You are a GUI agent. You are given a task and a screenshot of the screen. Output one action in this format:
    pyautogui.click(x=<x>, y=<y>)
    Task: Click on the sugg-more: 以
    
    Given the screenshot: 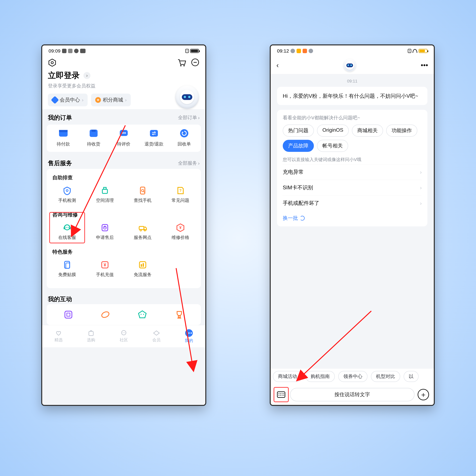 What is the action you would take?
    pyautogui.click(x=411, y=376)
    